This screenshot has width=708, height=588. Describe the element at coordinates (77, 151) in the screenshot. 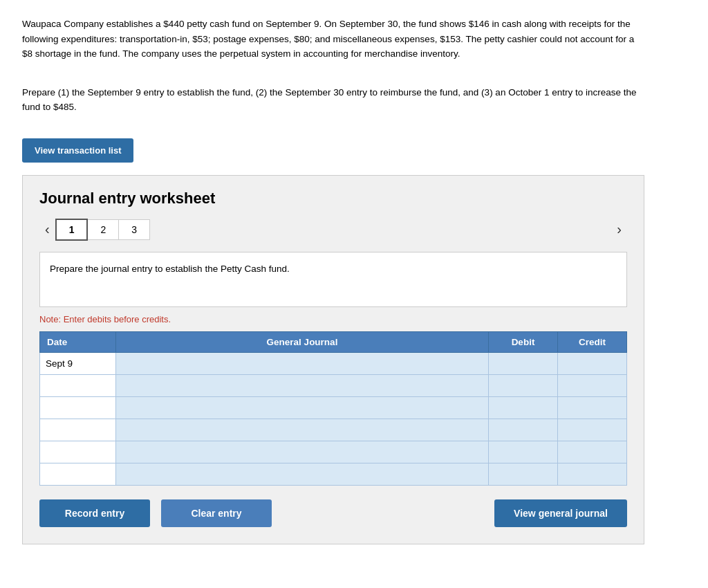

I see `view-transaction-button: View transaction list` at that location.